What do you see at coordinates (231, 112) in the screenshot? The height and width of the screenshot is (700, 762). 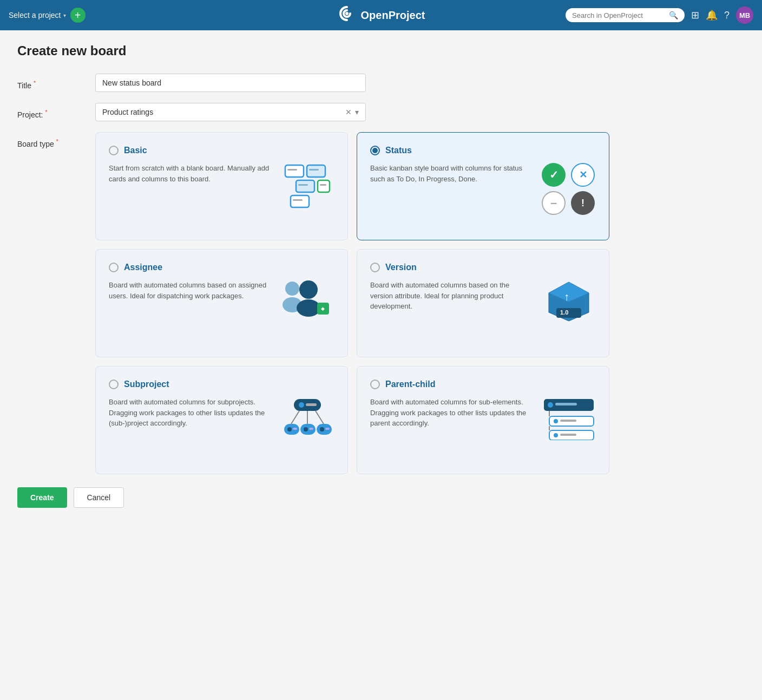 I see `project-select: Product ratings ✕ ▾` at bounding box center [231, 112].